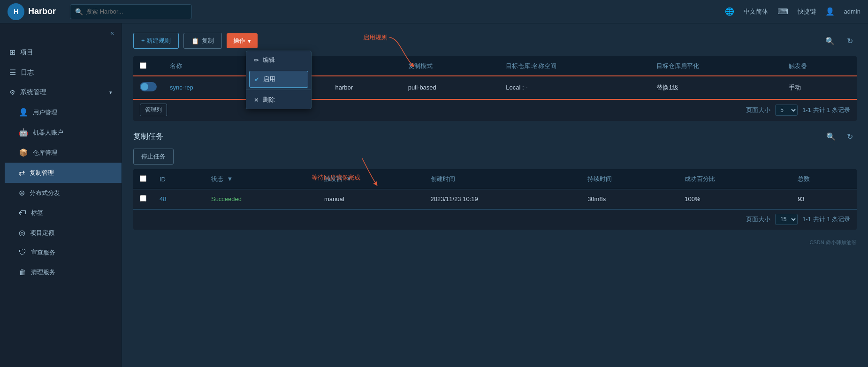 This screenshot has height=367, width=868. Describe the element at coordinates (61, 92) in the screenshot. I see `sidebar-item-system-admin: ⚙ 系统管理 ▾` at that location.